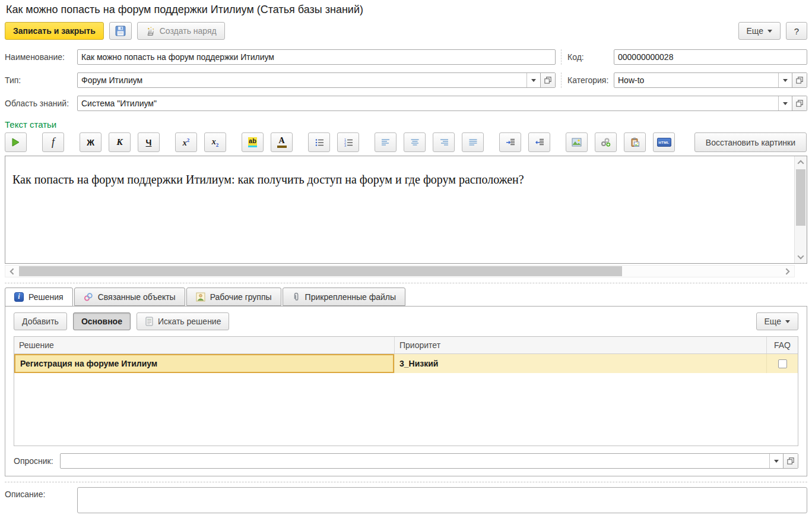 This screenshot has width=812, height=518. What do you see at coordinates (204, 364) in the screenshot?
I see `solution-cell: Регистрация на форуме Итилиум` at bounding box center [204, 364].